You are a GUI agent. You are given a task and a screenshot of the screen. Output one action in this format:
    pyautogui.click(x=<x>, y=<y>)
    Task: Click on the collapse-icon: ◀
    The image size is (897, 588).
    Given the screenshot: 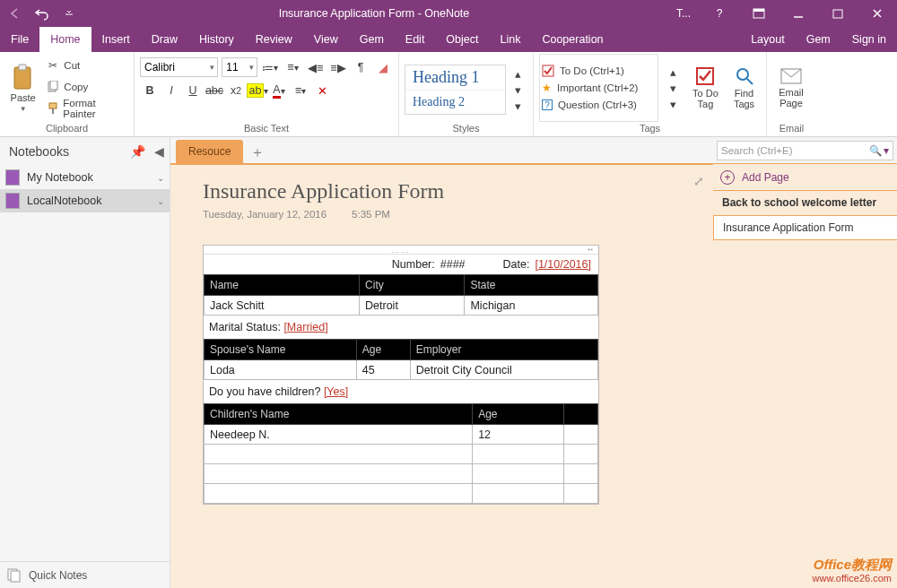 What is the action you would take?
    pyautogui.click(x=159, y=151)
    